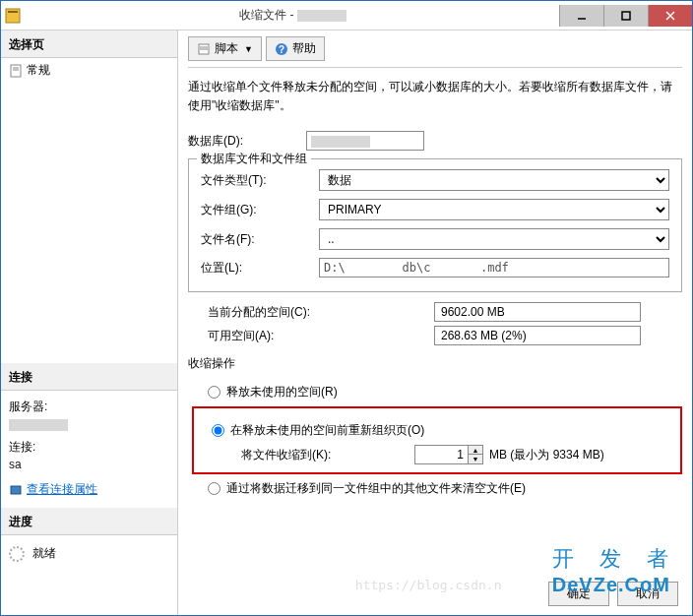 The image size is (693, 616). I want to click on app-icon, so click(13, 16).